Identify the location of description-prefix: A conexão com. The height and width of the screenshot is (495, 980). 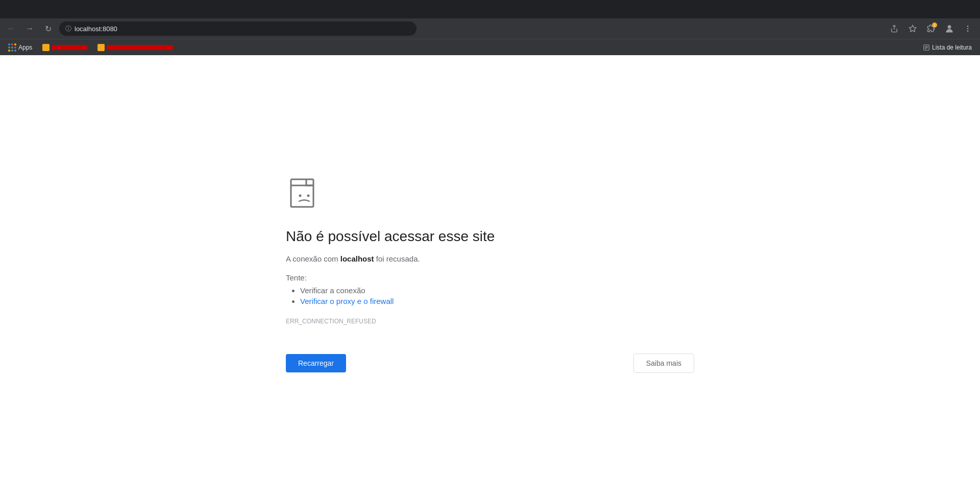
(313, 258).